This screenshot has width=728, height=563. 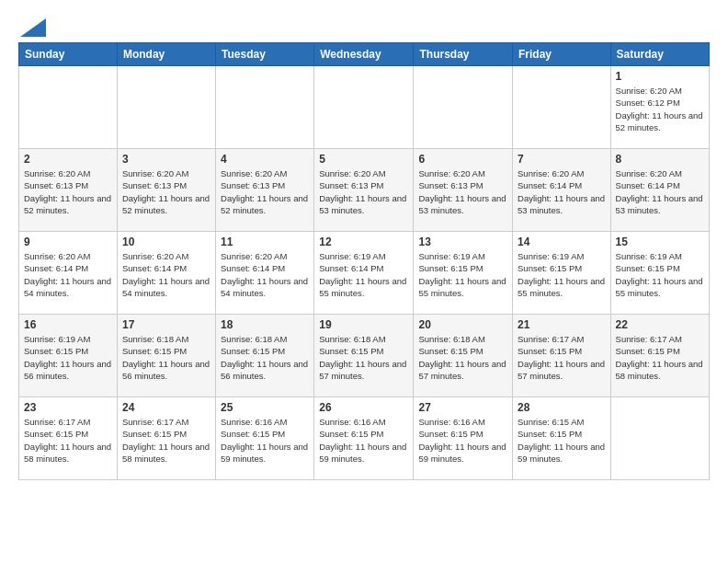 I want to click on page-header, so click(x=364, y=26).